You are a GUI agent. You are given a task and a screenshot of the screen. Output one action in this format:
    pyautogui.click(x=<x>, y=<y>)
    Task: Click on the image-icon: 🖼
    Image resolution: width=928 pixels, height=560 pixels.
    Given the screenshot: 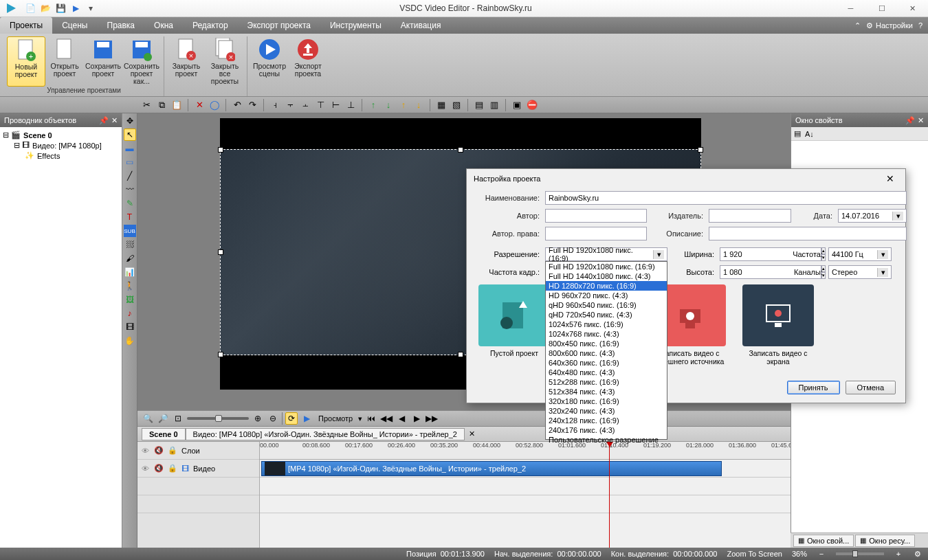 What is the action you would take?
    pyautogui.click(x=130, y=300)
    